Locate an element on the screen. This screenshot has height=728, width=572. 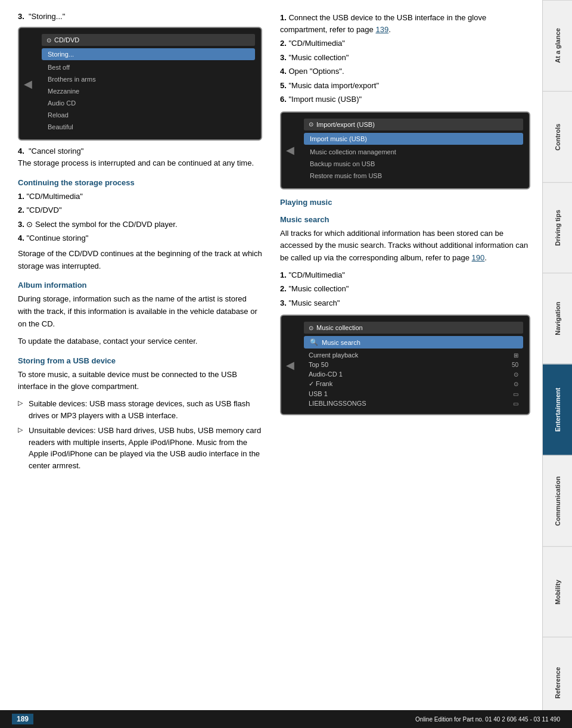
music-step-1-num: 1. is located at coordinates (284, 275).